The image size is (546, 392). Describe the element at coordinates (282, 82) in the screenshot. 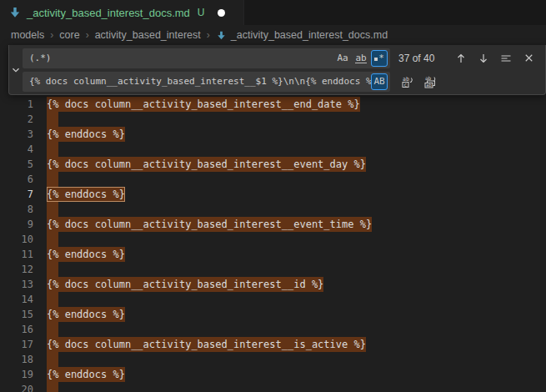

I see `replace-row: {% docs column__activity_based_interest_…` at that location.